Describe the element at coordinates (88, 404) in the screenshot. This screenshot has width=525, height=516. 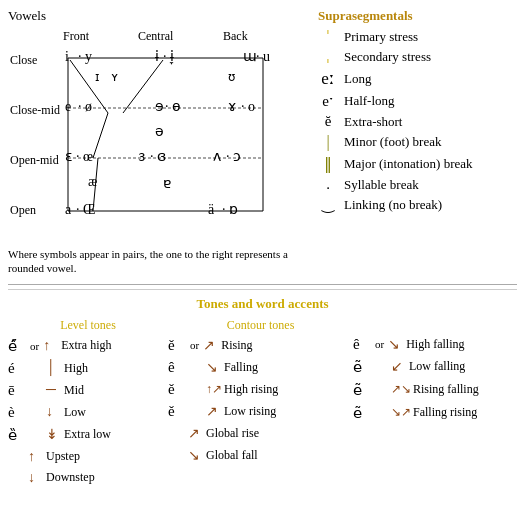
I see `level-tones-col: Level tones é̋ or ↑ Extra high é │ High …` at that location.